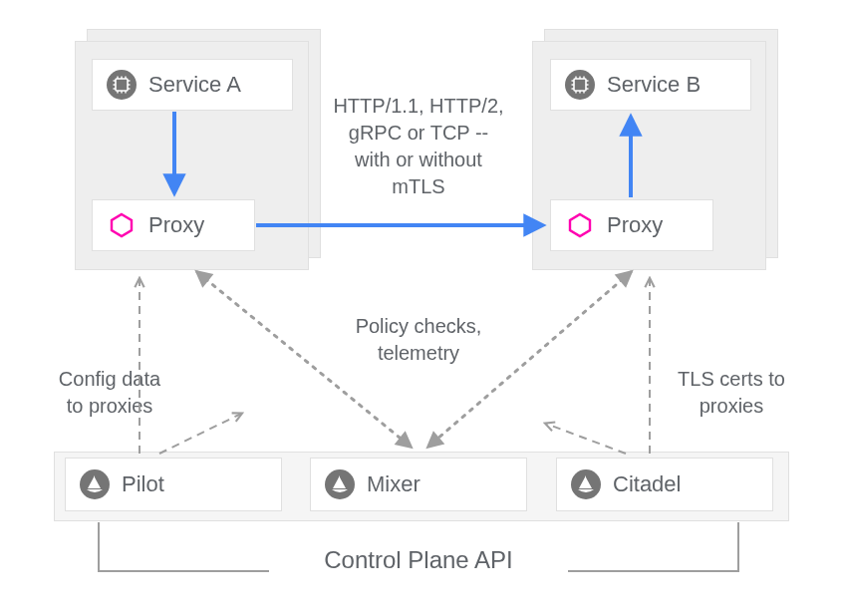 This screenshot has height=616, width=842. What do you see at coordinates (647, 484) in the screenshot?
I see `citadel-label: Citadel` at bounding box center [647, 484].